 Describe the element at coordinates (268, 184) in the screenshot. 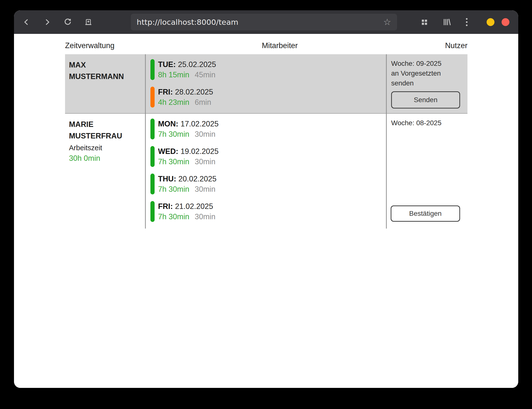

I see `time-entry: THU:20.02.2025 7h 30min30min` at that location.